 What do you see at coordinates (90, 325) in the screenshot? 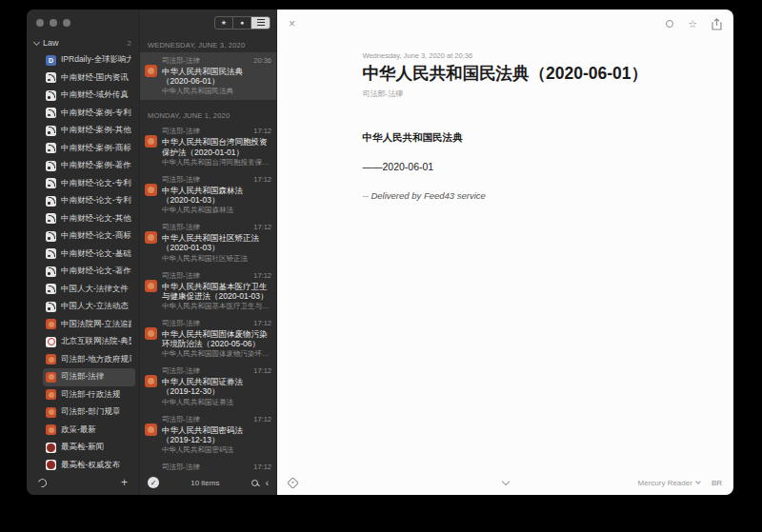
I see `sidebar-feed-item: 中国法院网-立法追踪` at bounding box center [90, 325].